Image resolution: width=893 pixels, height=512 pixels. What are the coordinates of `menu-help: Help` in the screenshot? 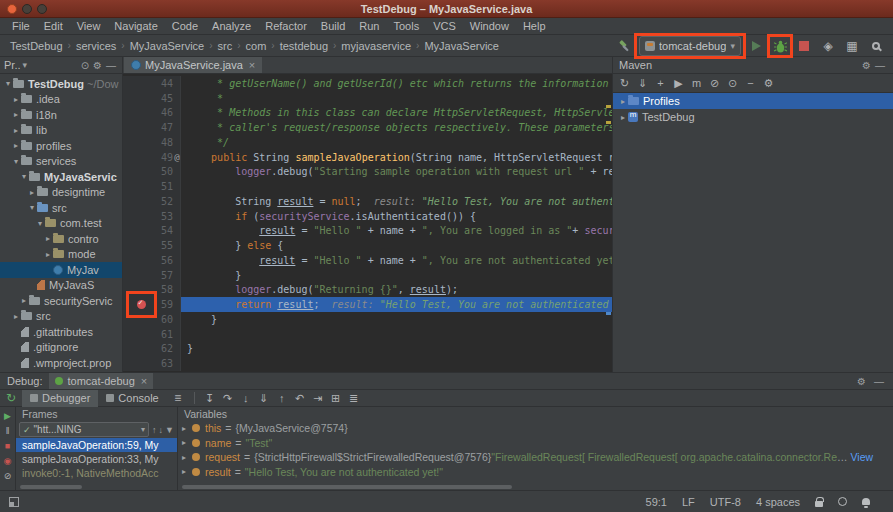 It's located at (534, 26).